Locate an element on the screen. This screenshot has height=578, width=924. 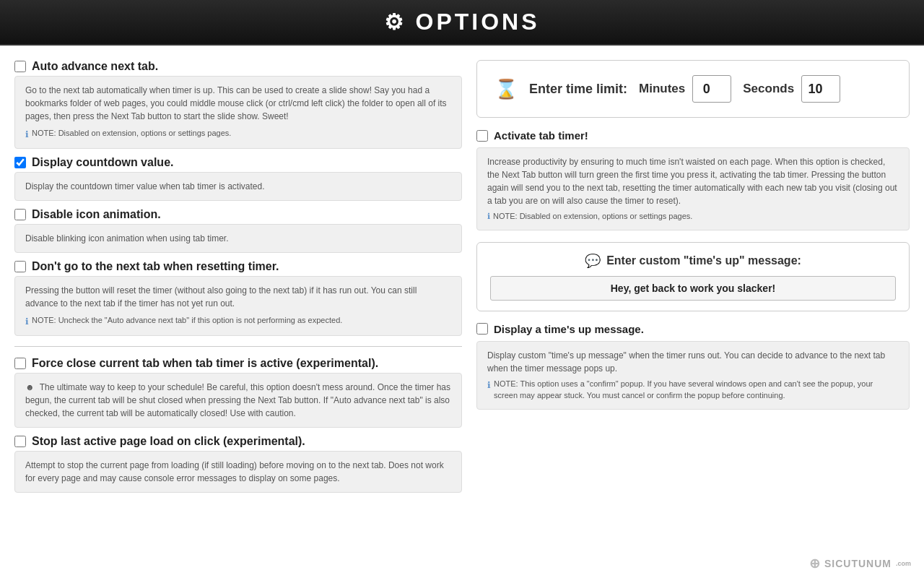
option-dont-go-next-text: Don't go to the next tab when resetting … is located at coordinates (156, 267).